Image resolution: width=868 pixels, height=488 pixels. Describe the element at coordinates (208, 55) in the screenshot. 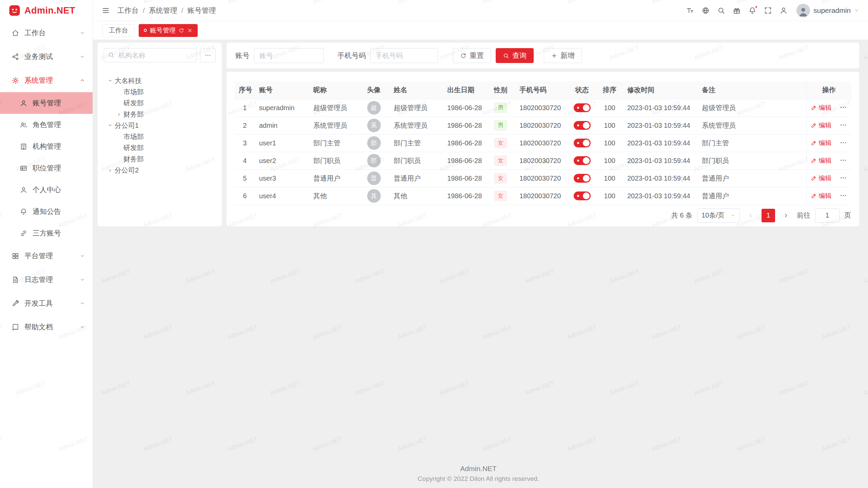

I see `org-more-button` at that location.